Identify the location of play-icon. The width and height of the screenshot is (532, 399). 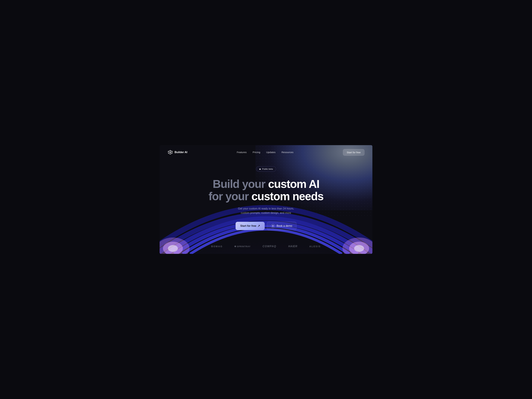
(273, 226).